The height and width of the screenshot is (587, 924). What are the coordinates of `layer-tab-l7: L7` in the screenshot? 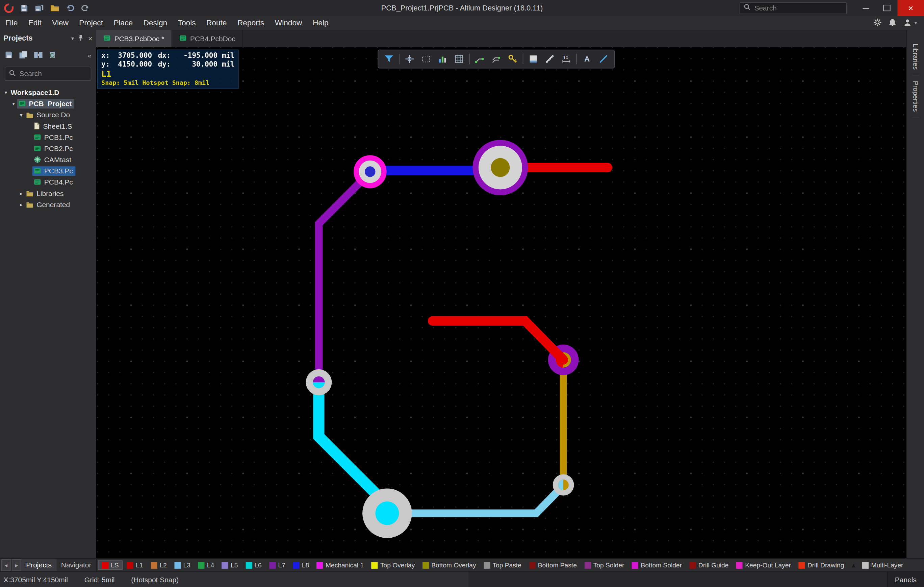 It's located at (277, 565).